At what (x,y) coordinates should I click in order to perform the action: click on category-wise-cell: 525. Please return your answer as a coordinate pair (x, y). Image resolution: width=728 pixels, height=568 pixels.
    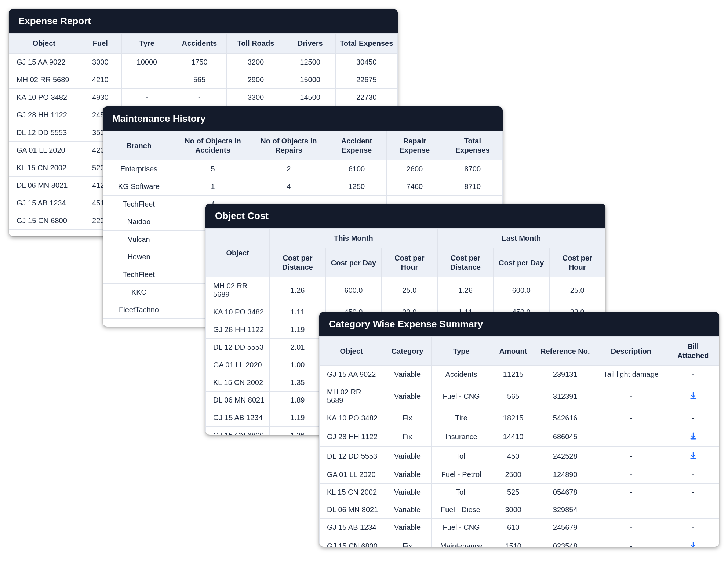
    Looking at the image, I should click on (513, 492).